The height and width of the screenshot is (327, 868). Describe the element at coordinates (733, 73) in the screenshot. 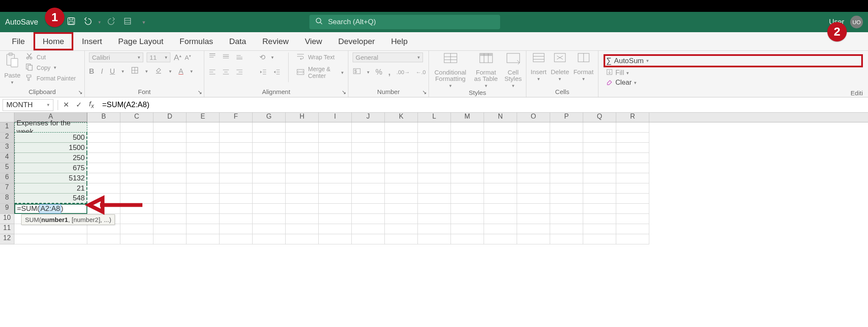

I see `fill-button: Fill ▾` at that location.